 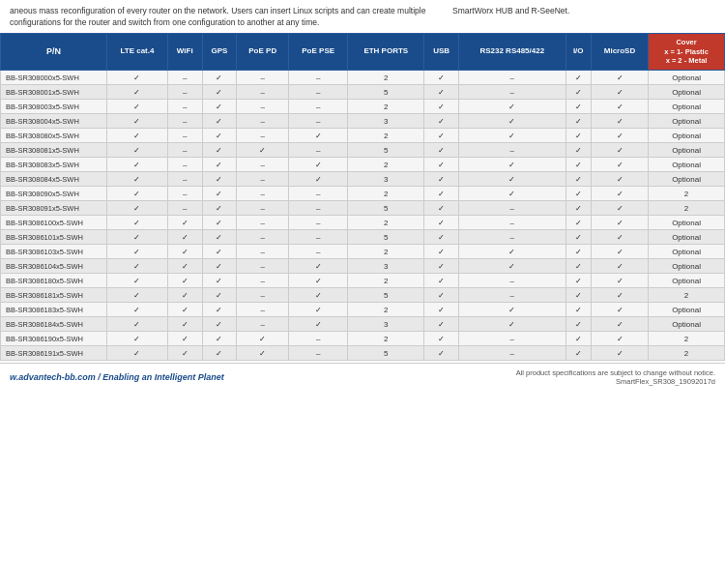 What do you see at coordinates (363, 296) in the screenshot?
I see `table-row: BB-SR3086181x5-SWH✓✓✓–✓5✓–✓✓2` at bounding box center [363, 296].